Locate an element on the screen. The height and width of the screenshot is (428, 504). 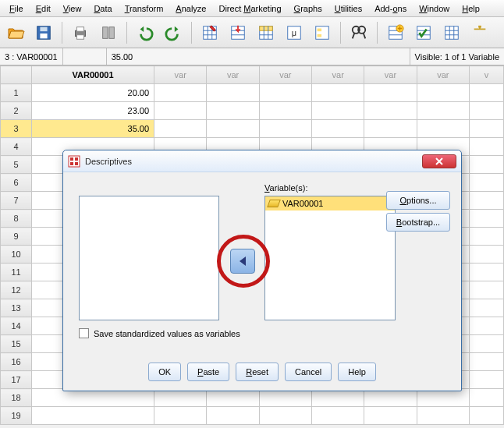
menu-utilities: Utilities is located at coordinates (348, 9).